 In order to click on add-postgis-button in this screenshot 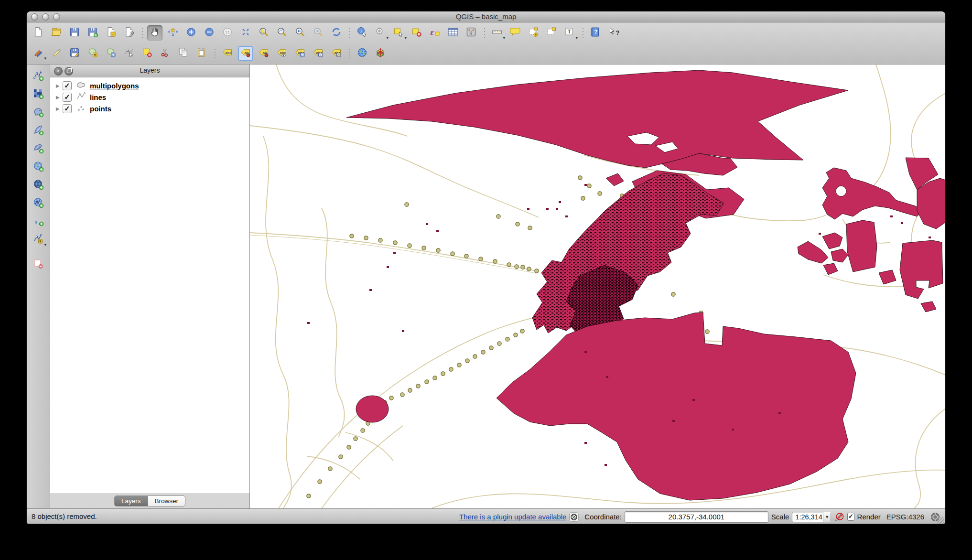, I will do `click(38, 113)`.